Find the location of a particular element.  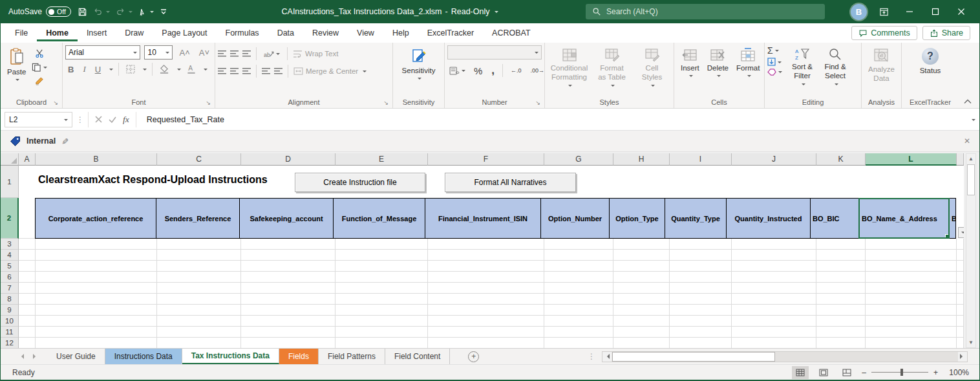

cell-B5 is located at coordinates (96, 267).